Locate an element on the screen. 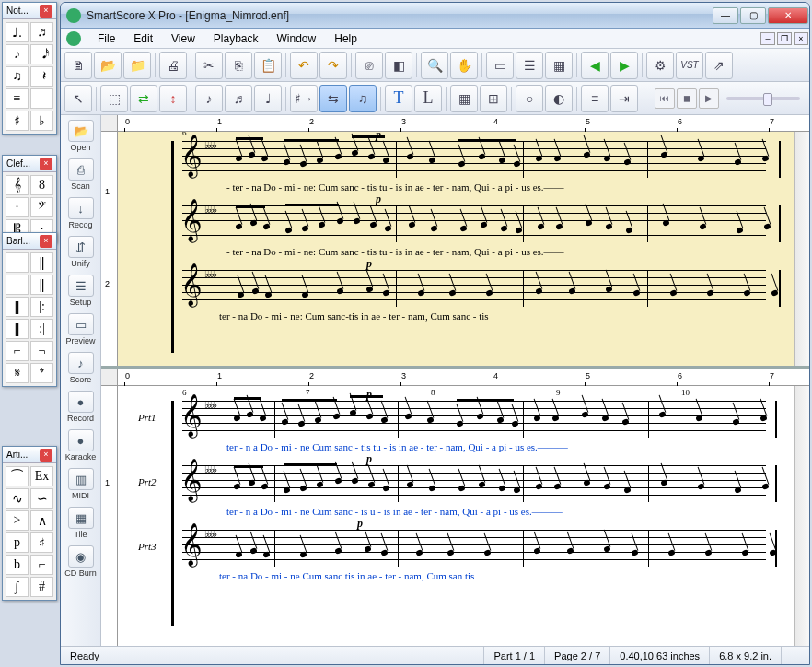 The image size is (812, 667). cut-button: ✂ is located at coordinates (209, 65).